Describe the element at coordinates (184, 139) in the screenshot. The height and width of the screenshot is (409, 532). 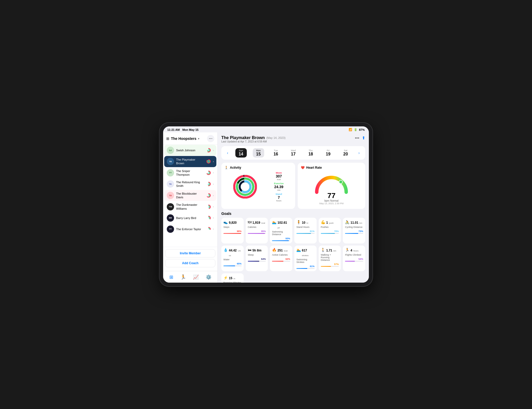
I see `sidebar-team-name: The Hoopsters` at that location.